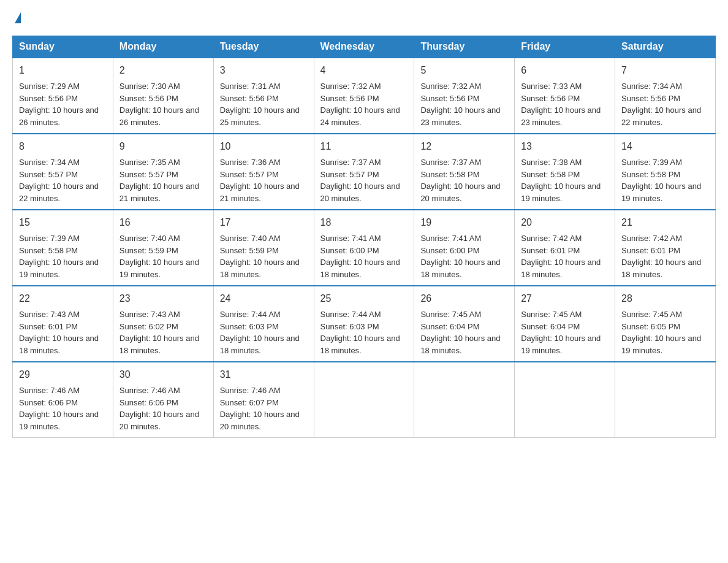 This screenshot has height=563, width=728. I want to click on calendar-day-cell: 11 Sunrise: 7:37 AMSunset: 5:57 PMDaylig…, so click(364, 172).